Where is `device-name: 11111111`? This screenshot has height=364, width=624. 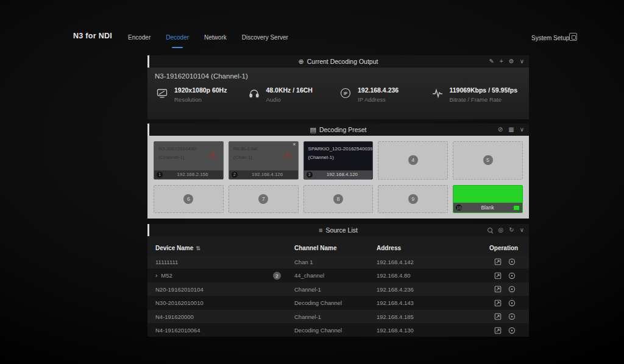
device-name: 11111111 is located at coordinates (167, 262).